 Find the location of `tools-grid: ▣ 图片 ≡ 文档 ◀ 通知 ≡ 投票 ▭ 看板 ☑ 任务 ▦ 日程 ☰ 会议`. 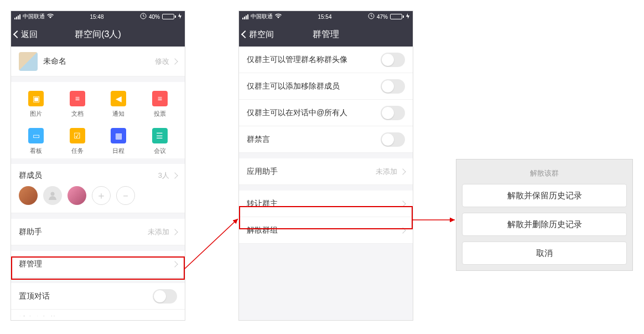

tools-grid: ▣ 图片 ≡ 文档 ◀ 通知 ≡ 投票 ▭ 看板 ☑ 任务 ▦ 日程 ☰ 会议 is located at coordinates (98, 120).